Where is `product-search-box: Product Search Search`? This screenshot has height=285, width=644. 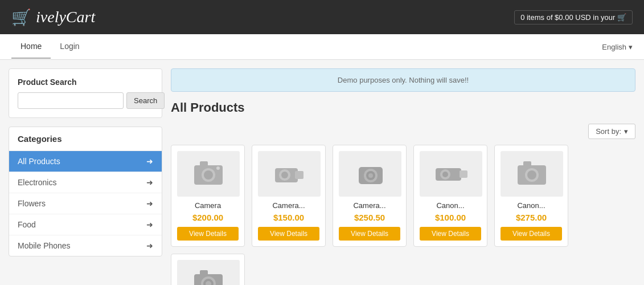
product-search-box: Product Search Search is located at coordinates (85, 93).